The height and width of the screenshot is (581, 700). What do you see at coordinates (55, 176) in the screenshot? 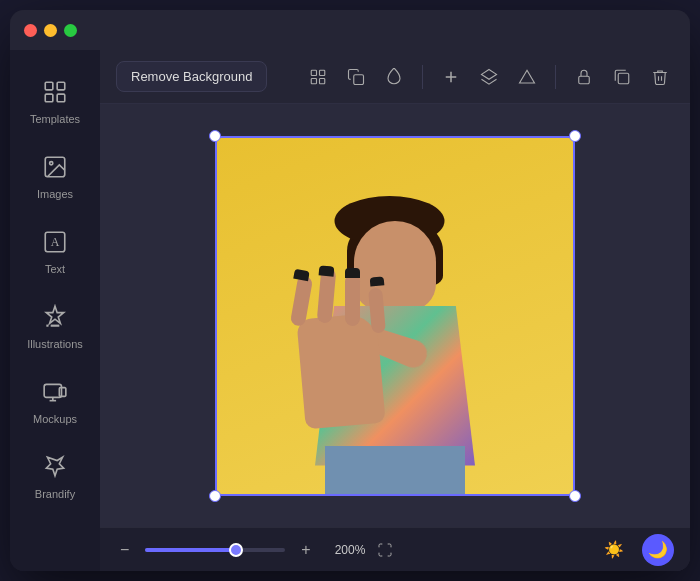
I see `sidebar-item-images: Images` at bounding box center [55, 176].